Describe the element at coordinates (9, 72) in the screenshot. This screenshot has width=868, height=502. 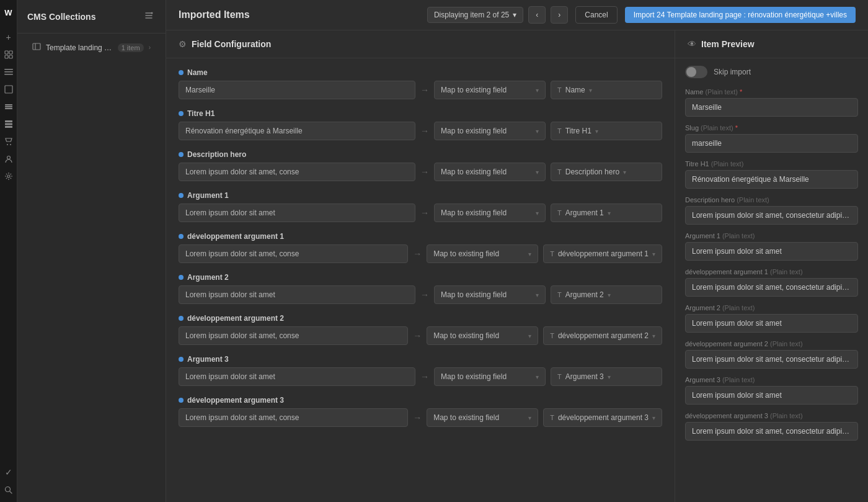
I see `nav-icon` at that location.